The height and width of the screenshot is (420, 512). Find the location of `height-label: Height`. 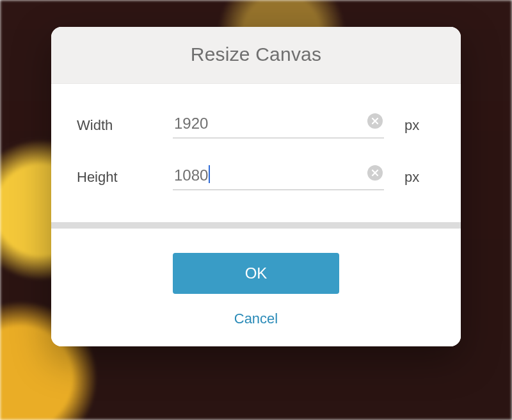

height-label: Height is located at coordinates (125, 177).